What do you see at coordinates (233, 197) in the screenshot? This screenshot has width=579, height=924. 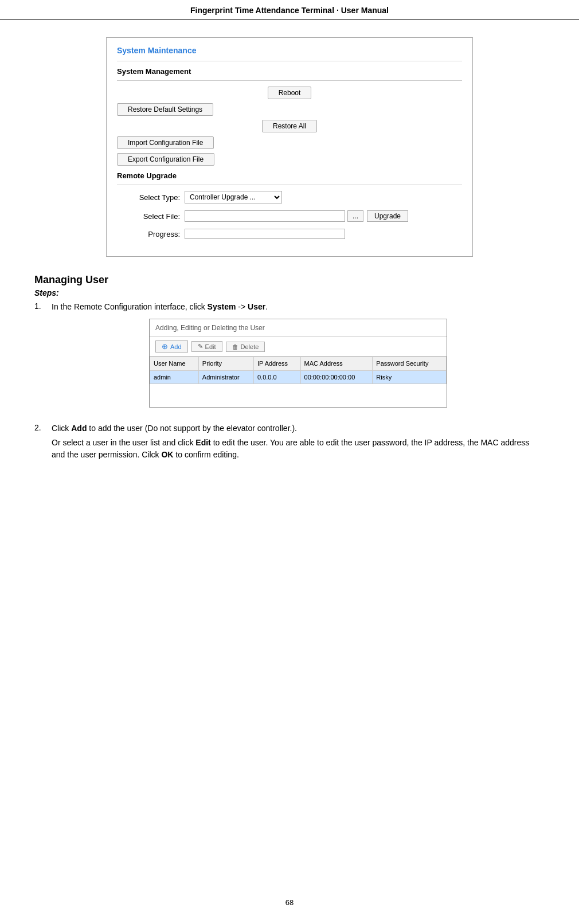 I see `select-type-dropdown: Controller Upgrade ...` at bounding box center [233, 197].